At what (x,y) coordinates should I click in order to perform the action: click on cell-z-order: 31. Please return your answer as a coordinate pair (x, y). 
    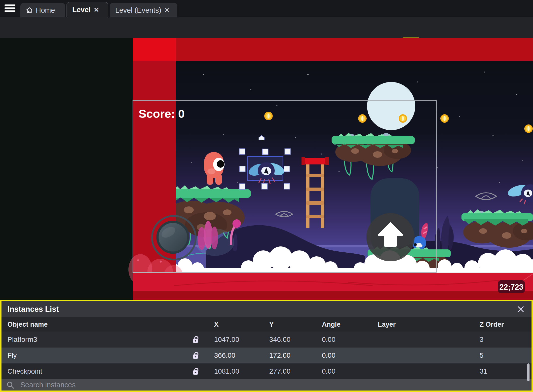
    Looking at the image, I should click on (502, 371).